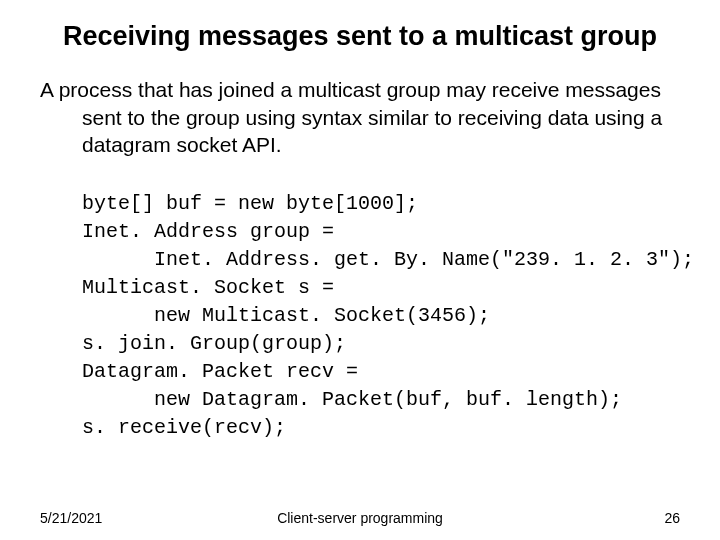 This screenshot has height=540, width=720. What do you see at coordinates (360, 117) in the screenshot?
I see `paragraph-text: A process that has joined a multicast gr…` at bounding box center [360, 117].